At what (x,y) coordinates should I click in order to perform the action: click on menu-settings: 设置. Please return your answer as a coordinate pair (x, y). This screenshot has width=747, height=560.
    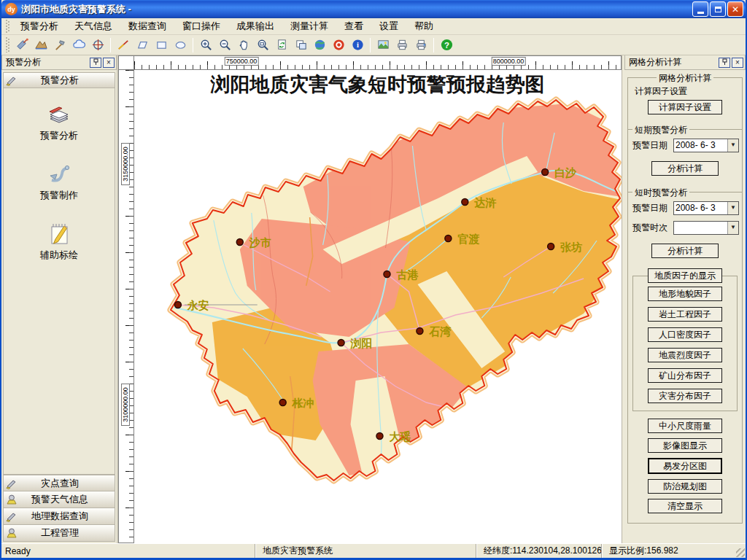
    Looking at the image, I should click on (389, 26).